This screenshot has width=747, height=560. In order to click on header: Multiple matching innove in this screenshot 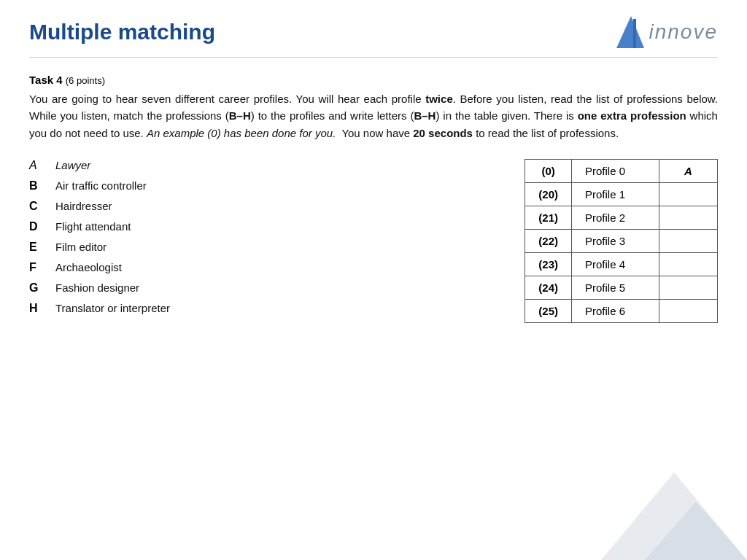, I will do `click(374, 29)`.